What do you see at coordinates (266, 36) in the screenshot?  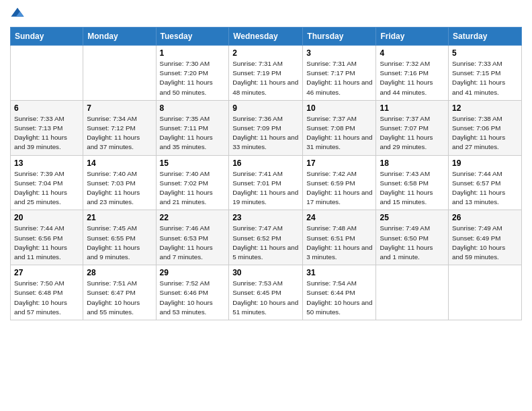 I see `day-header-wednesday: Wednesday` at bounding box center [266, 36].